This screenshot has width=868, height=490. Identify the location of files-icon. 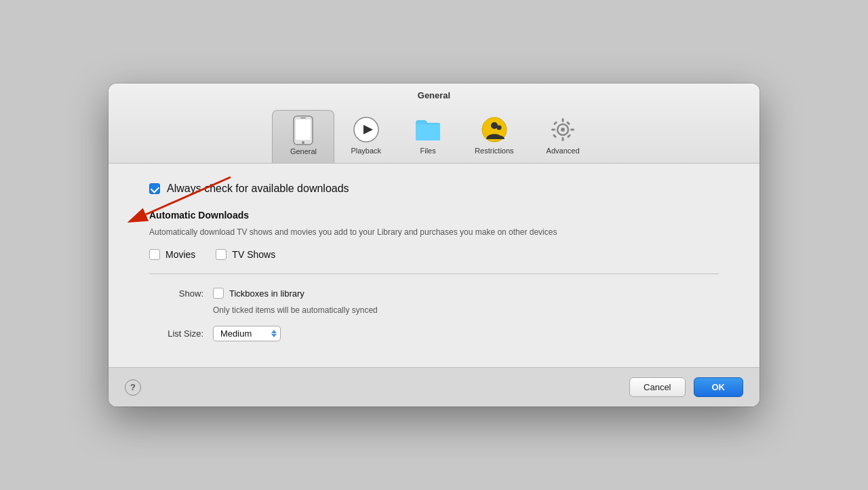
(428, 130).